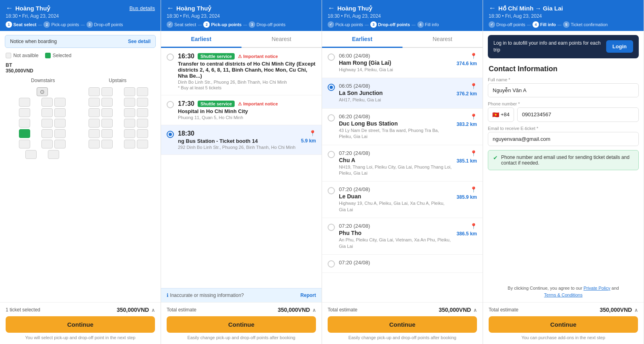 Image resolution: width=644 pixels, height=344 pixels. I want to click on seat-u17, so click(94, 134).